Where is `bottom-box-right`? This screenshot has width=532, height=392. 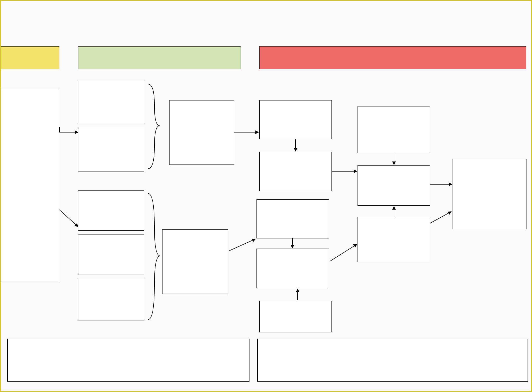
bottom-box-right is located at coordinates (393, 360).